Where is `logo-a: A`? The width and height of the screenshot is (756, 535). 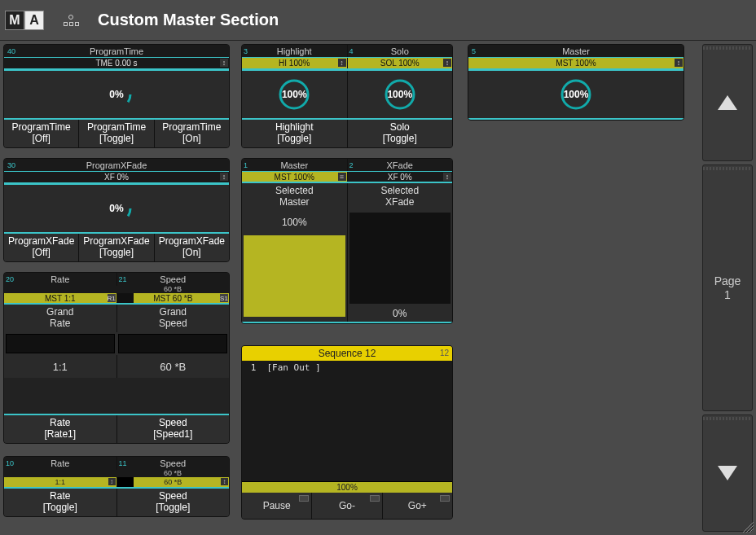
logo-a: A is located at coordinates (34, 20).